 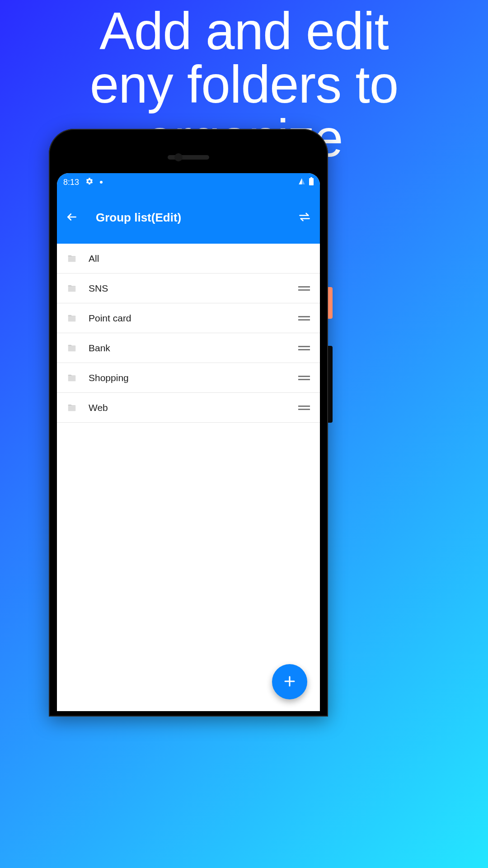 What do you see at coordinates (188, 408) in the screenshot?
I see `folder-label: Web` at bounding box center [188, 408].